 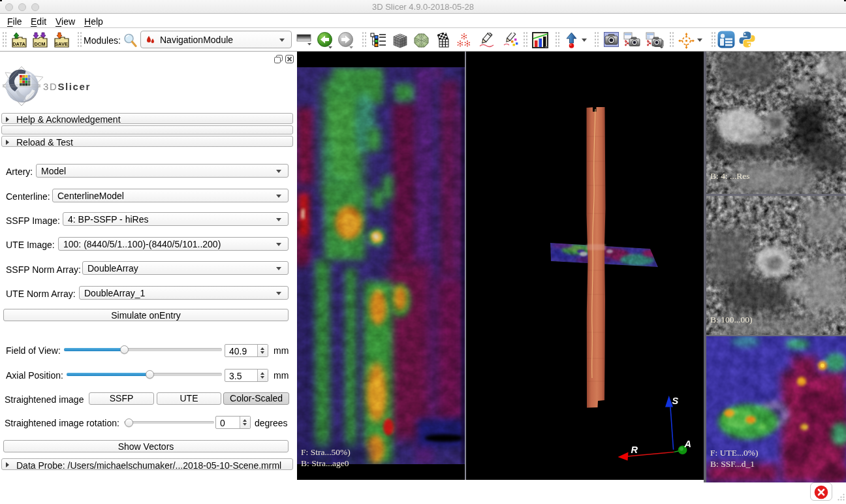 I want to click on svg-text: R, so click(x=634, y=450).